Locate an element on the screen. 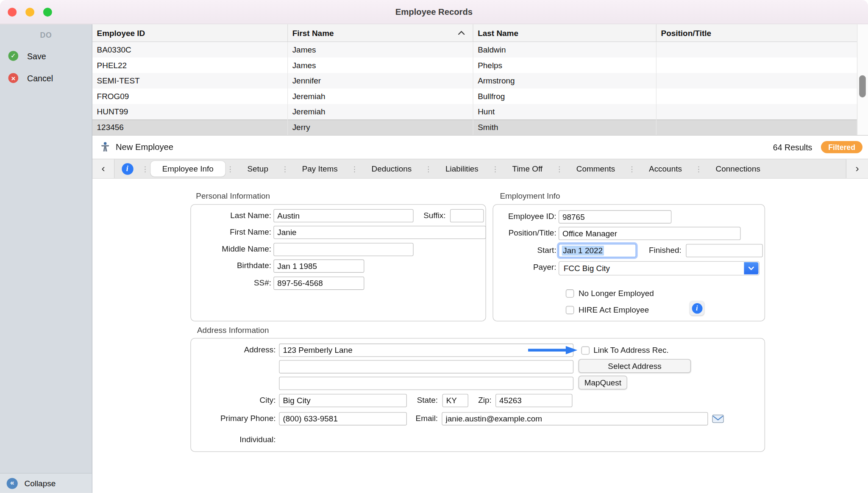 This screenshot has height=493, width=868. email-field is located at coordinates (575, 418).